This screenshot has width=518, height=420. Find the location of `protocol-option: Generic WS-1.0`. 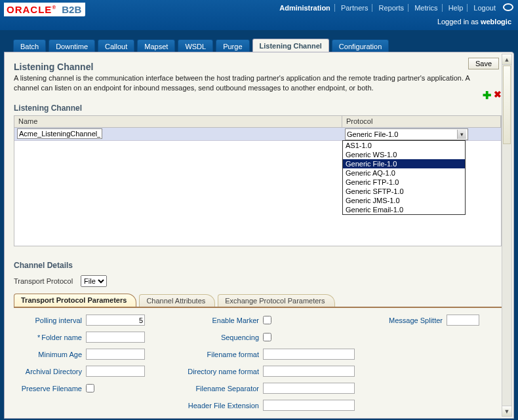

protocol-option: Generic WS-1.0 is located at coordinates (404, 155).